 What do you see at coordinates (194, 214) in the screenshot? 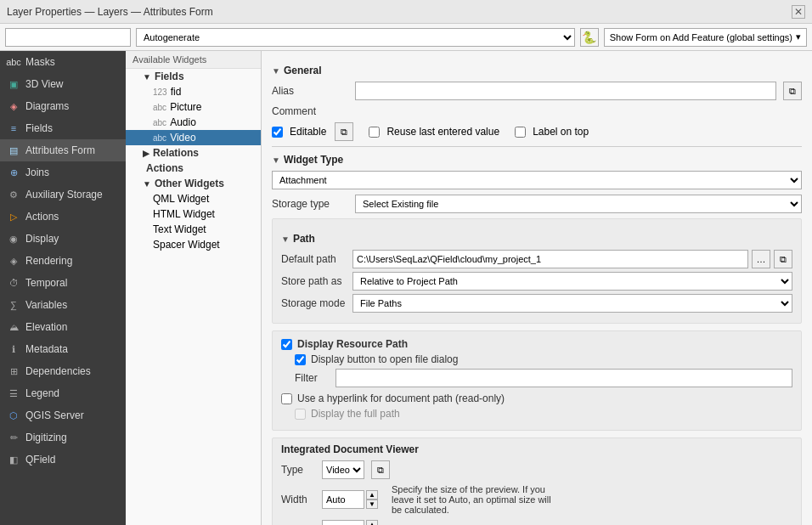
I see `tree-item-html-widget: HTML Widget` at bounding box center [194, 214].